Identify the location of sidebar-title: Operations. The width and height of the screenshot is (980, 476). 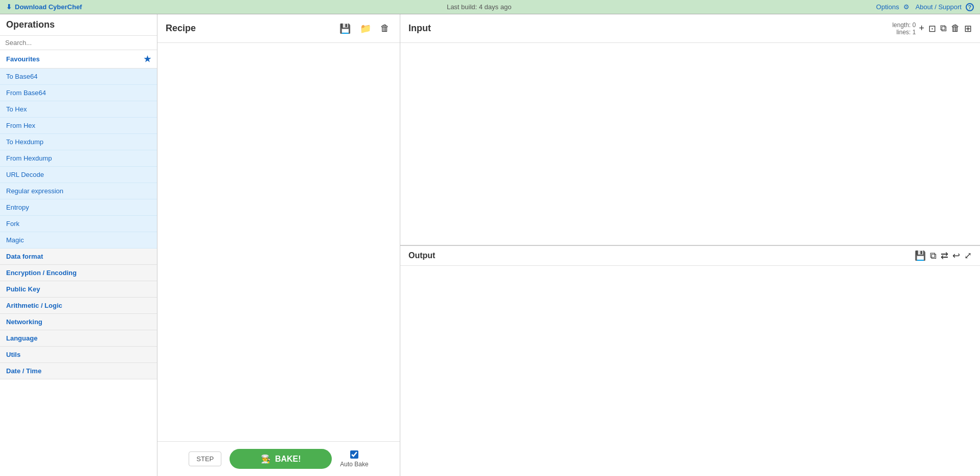
(79, 25).